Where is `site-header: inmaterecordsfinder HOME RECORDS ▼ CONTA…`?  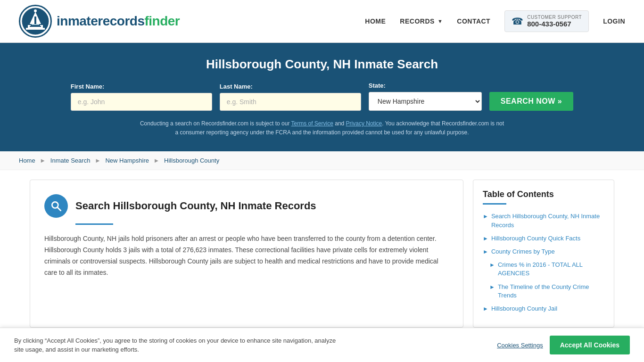 site-header: inmaterecordsfinder HOME RECORDS ▼ CONTA… is located at coordinates (322, 22).